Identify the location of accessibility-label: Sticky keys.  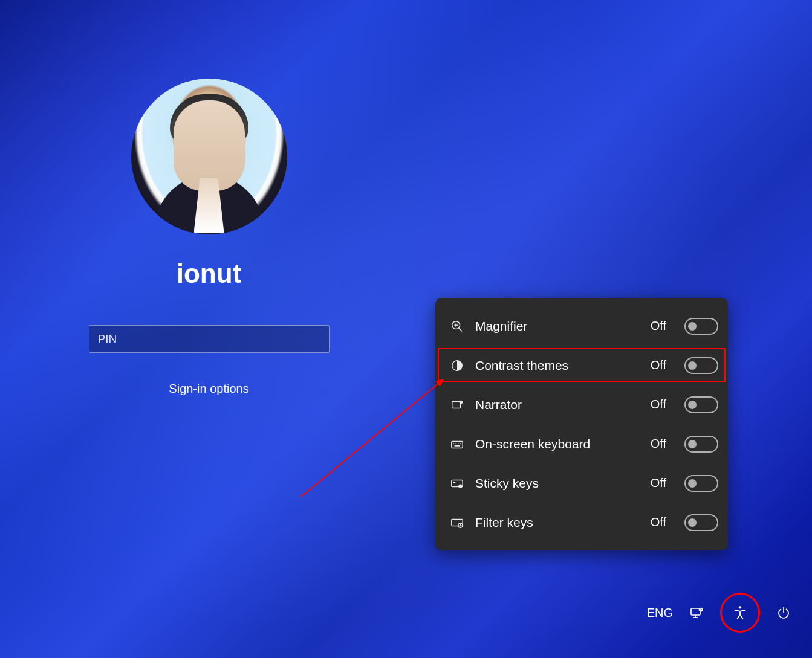
(557, 483).